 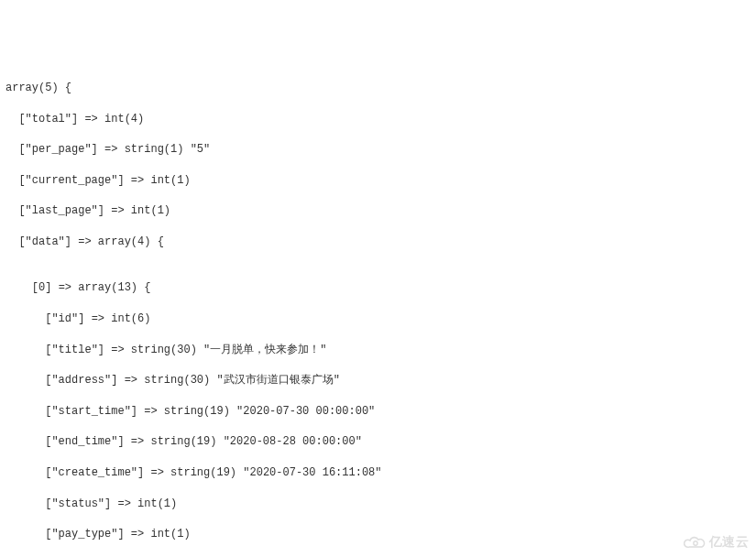 I want to click on total-line: ["total"] => int(4), so click(x=378, y=119).